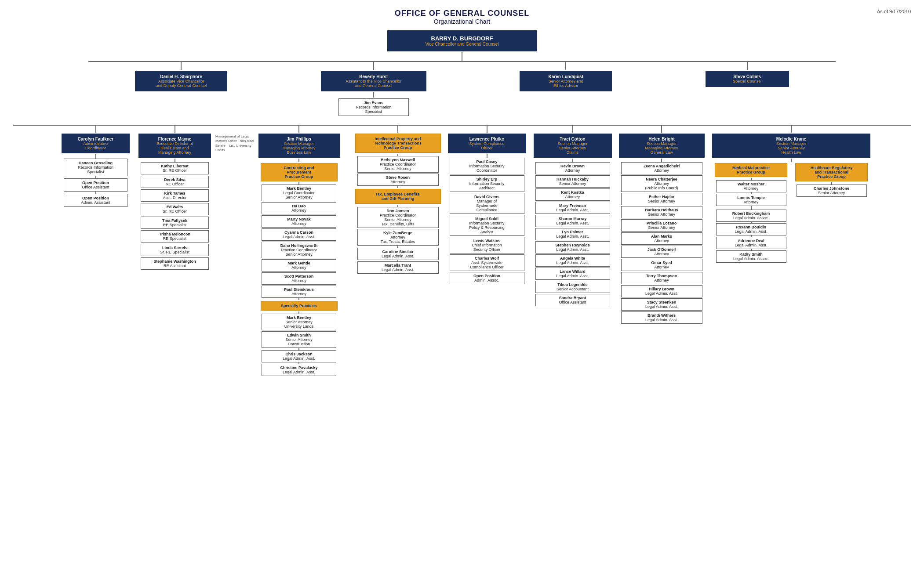  I want to click on l2-karen: Karen Lundquist Senior Attorney andEthic…, so click(566, 90).